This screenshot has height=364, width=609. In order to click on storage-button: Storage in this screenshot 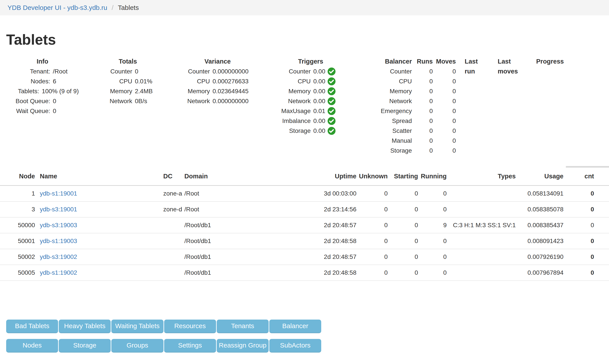, I will do `click(85, 346)`.